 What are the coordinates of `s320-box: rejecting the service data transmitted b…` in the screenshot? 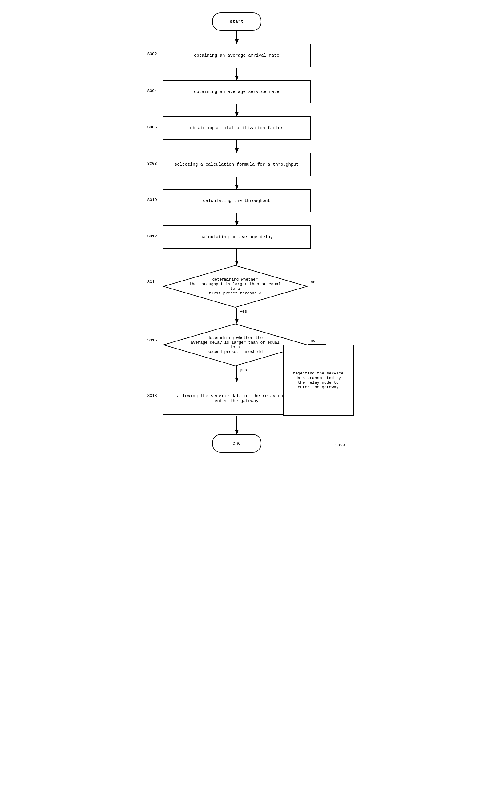 It's located at (318, 380).